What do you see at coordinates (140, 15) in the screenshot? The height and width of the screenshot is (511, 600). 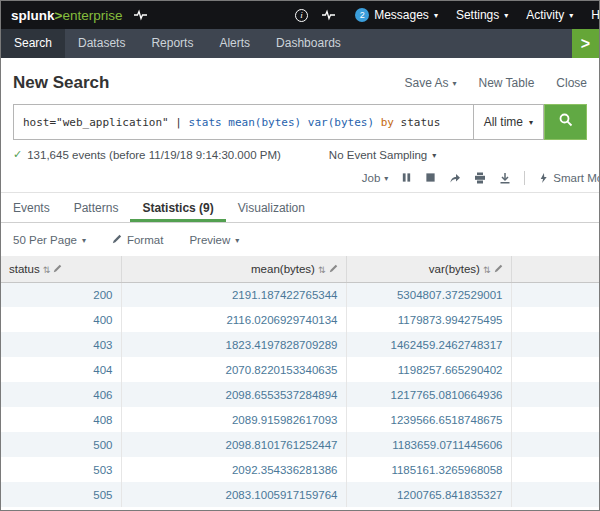 I see `bolt-icon` at bounding box center [140, 15].